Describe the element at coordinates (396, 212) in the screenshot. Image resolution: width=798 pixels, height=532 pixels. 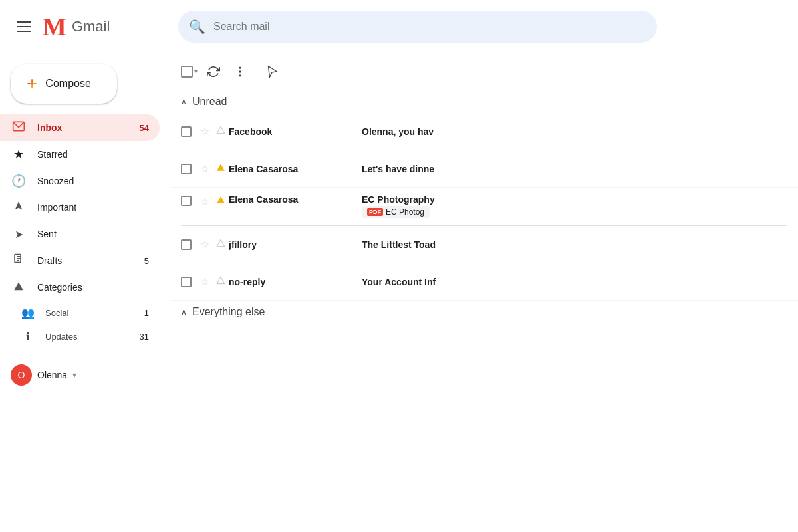
I see `attachment-ec2: PDF EC Photog` at that location.